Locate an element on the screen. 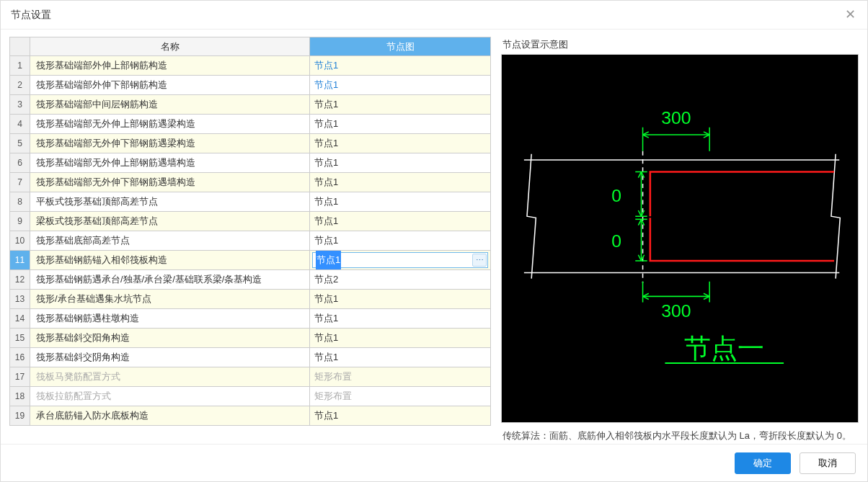 Image resolution: width=868 pixels, height=482 pixels. row-number: 3 is located at coordinates (20, 105).